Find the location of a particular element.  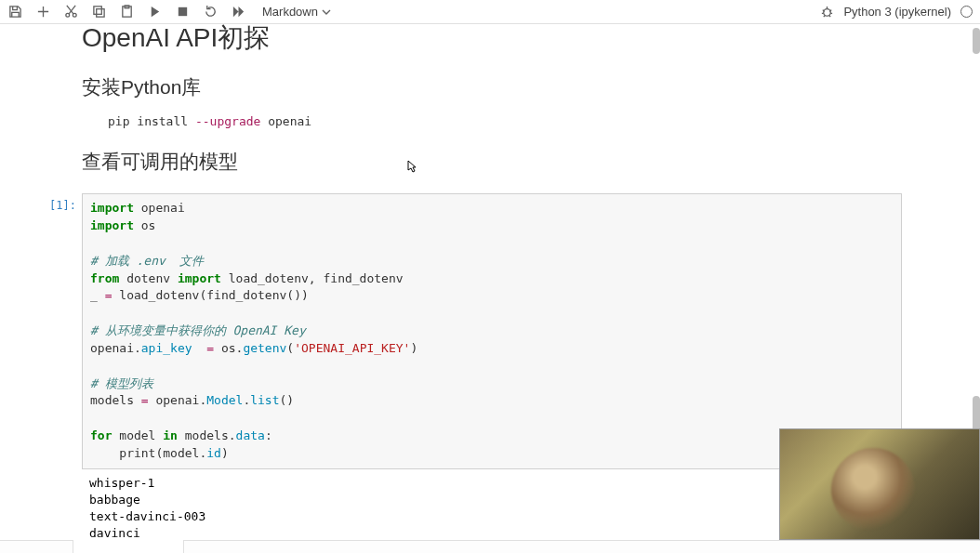

toolbar-right: Python 3 (ipykernel) is located at coordinates (896, 12).